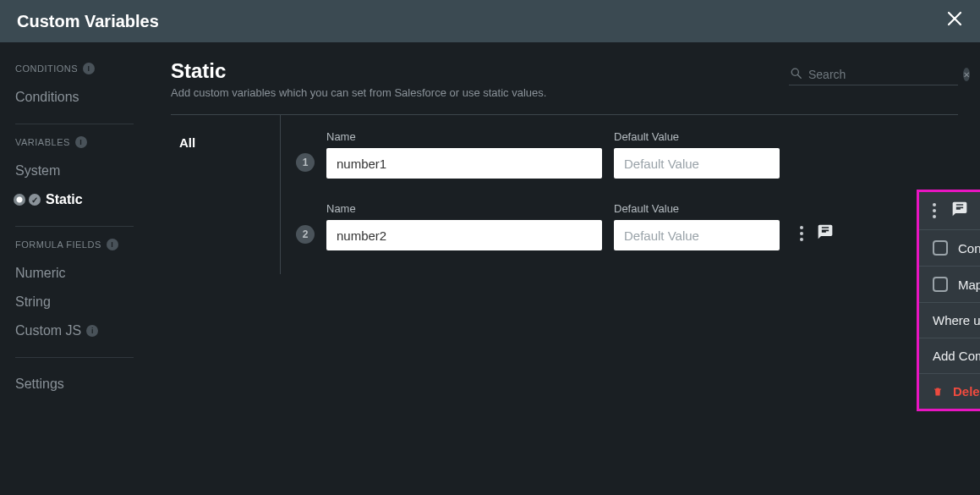  What do you see at coordinates (950, 320) in the screenshot?
I see `menu-item-where-used: Where used` at bounding box center [950, 320].